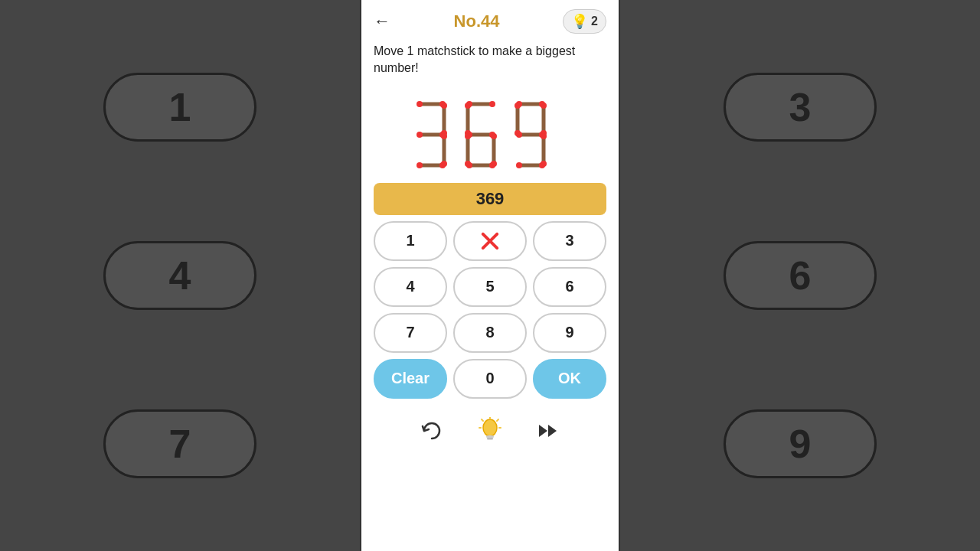 The height and width of the screenshot is (551, 980). What do you see at coordinates (410, 241) in the screenshot?
I see `key-1: 1` at bounding box center [410, 241].